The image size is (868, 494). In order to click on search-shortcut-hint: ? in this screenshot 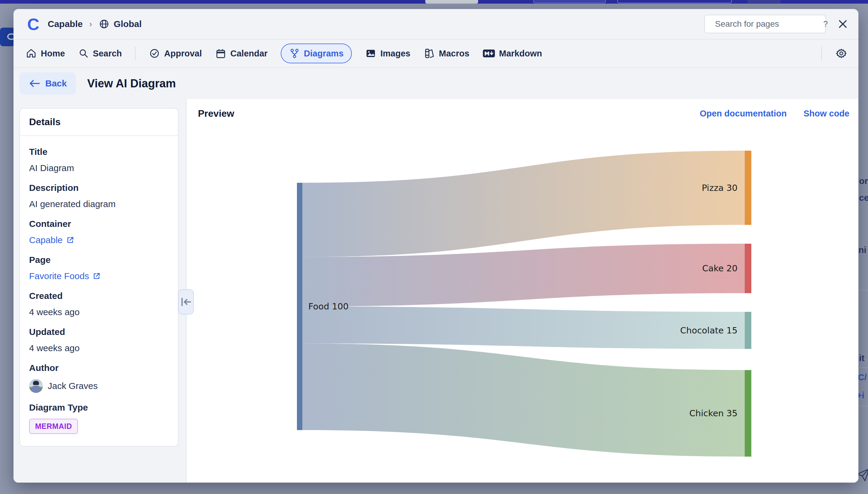, I will do `click(825, 24)`.